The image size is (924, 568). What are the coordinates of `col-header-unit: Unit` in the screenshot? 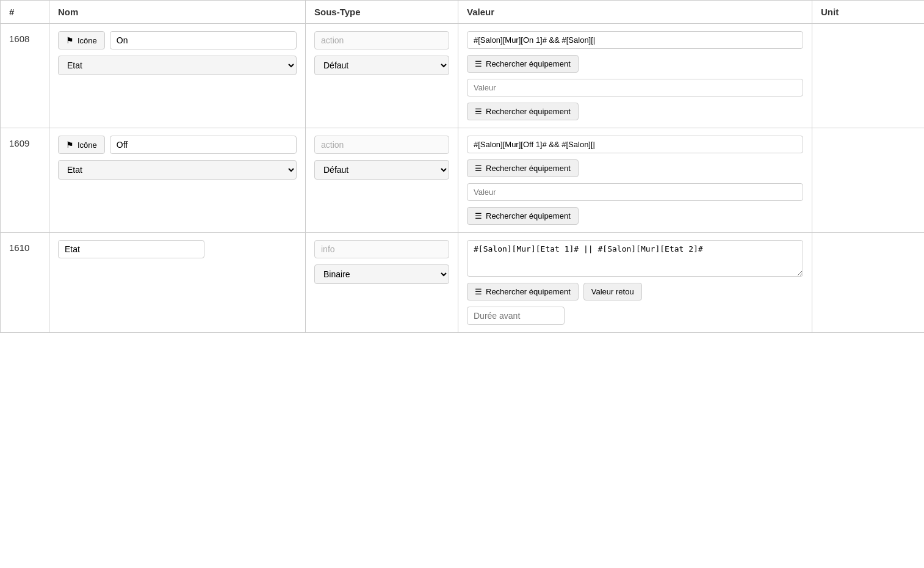 It's located at (868, 12).